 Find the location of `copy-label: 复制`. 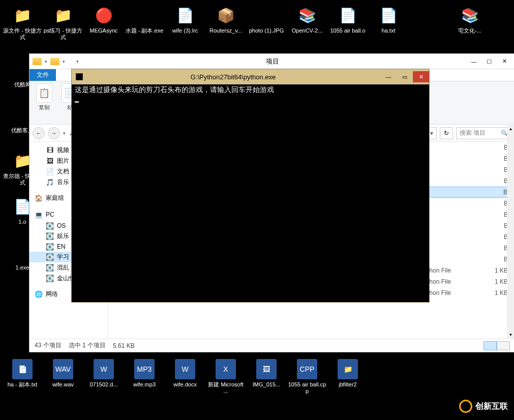

copy-label: 复制 is located at coordinates (44, 108).